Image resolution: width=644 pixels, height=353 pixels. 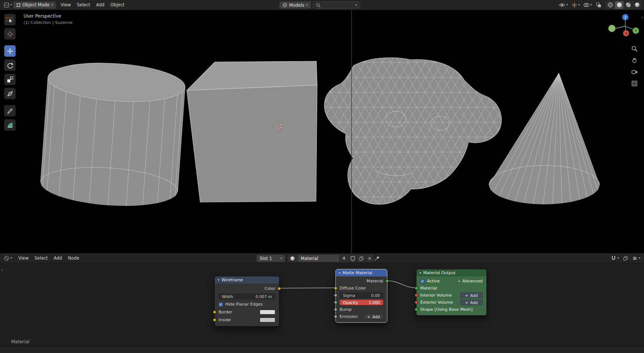 What do you see at coordinates (10, 51) in the screenshot?
I see `tool-move` at bounding box center [10, 51].